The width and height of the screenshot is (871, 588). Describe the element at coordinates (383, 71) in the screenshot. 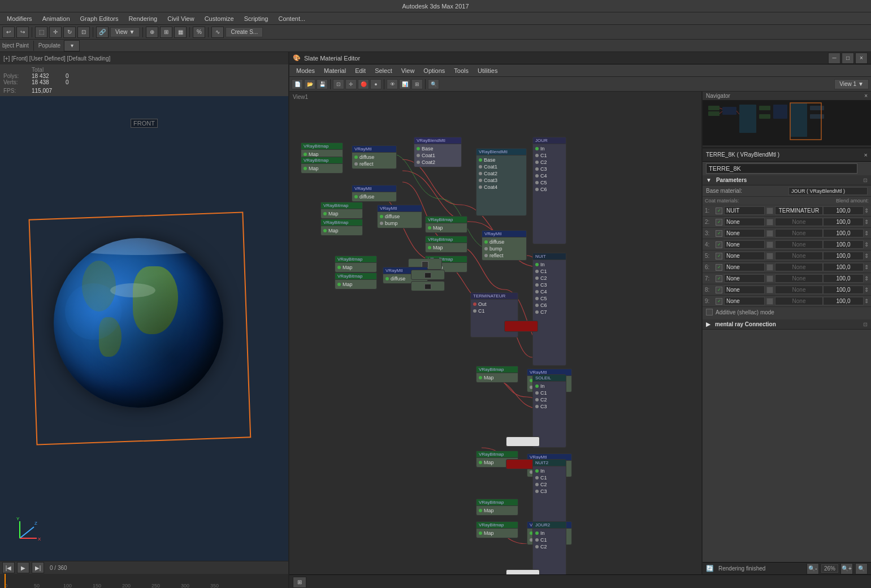

I see `sme-menu-select: Select` at that location.